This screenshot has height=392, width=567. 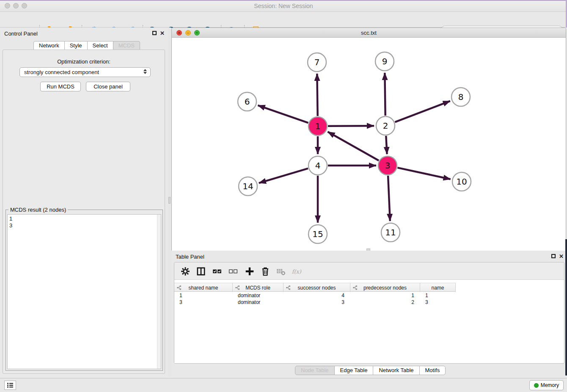 What do you see at coordinates (170, 202) in the screenshot?
I see `panel-splitter` at bounding box center [170, 202].